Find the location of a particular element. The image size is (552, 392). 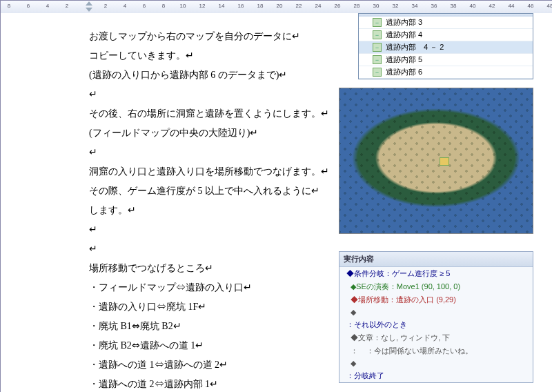

map-tree-label: 遺跡内部 4 is located at coordinates (404, 35).